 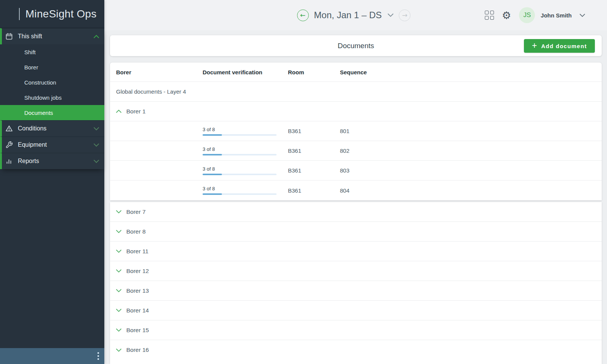 I want to click on group-toggle: Borer 8, so click(x=153, y=232).